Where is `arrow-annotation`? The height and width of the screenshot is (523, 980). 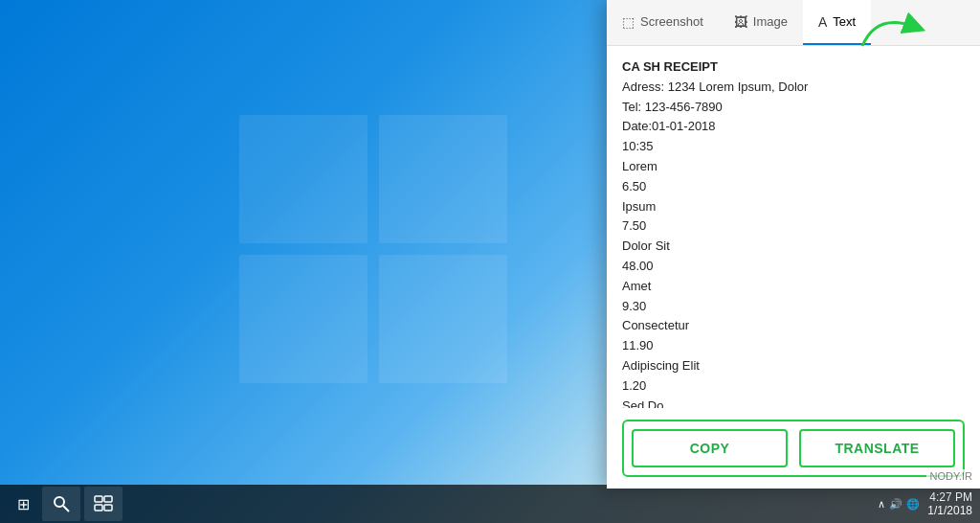
arrow-annotation is located at coordinates (896, 34).